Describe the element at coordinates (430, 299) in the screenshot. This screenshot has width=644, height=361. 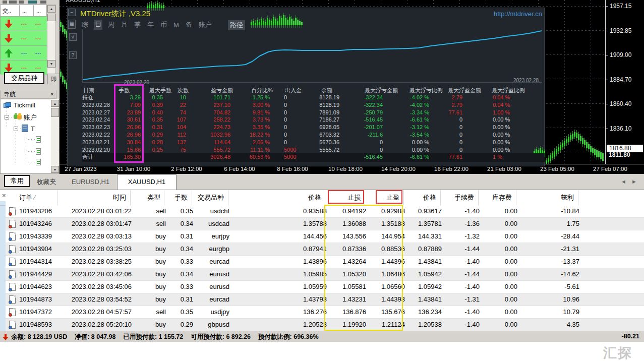
I see `order-cell-8: 1.43841` at that location.